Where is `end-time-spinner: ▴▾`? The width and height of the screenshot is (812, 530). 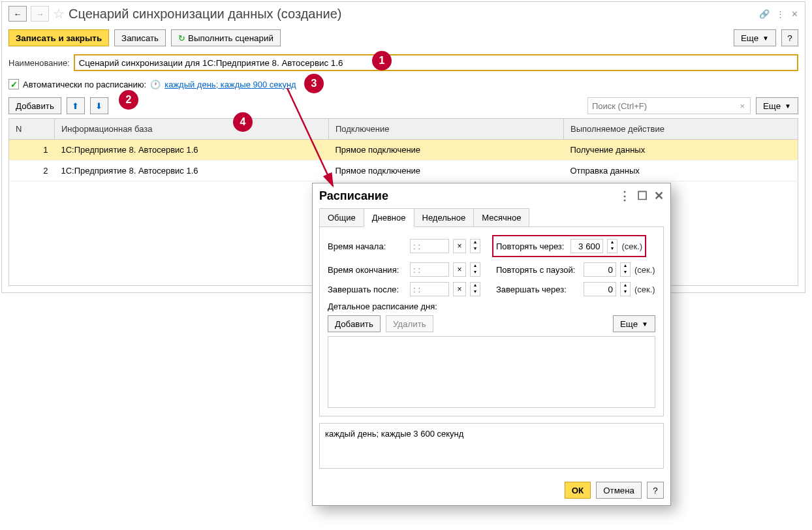 end-time-spinner: ▴▾ is located at coordinates (475, 270).